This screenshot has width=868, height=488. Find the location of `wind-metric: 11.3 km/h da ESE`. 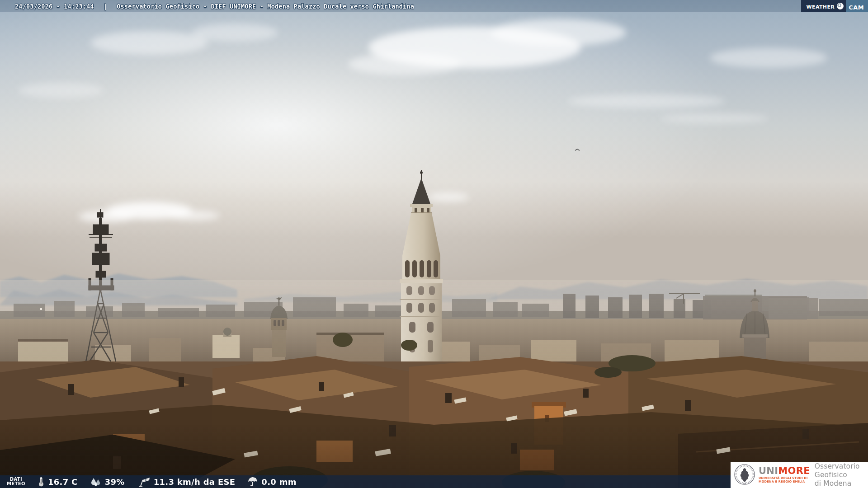

wind-metric: 11.3 km/h da ESE is located at coordinates (186, 482).